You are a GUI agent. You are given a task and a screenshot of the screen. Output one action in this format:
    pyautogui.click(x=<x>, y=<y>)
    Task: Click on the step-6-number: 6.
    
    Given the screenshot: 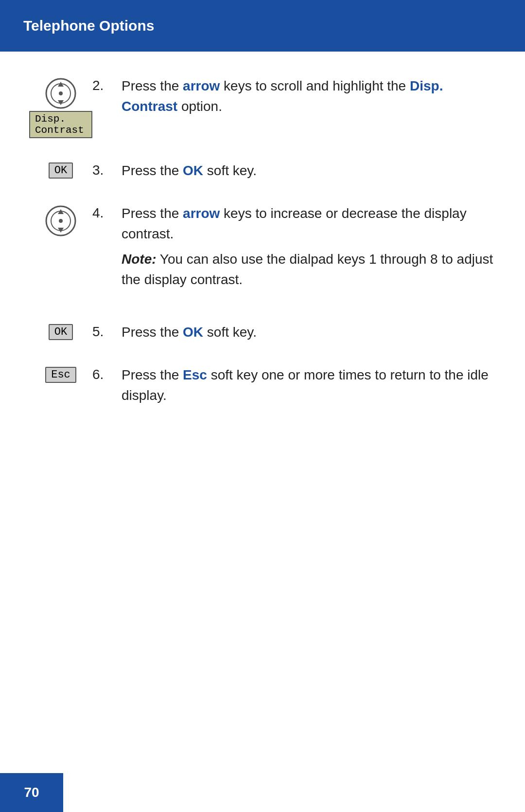 What is the action you would take?
    pyautogui.click(x=107, y=374)
    